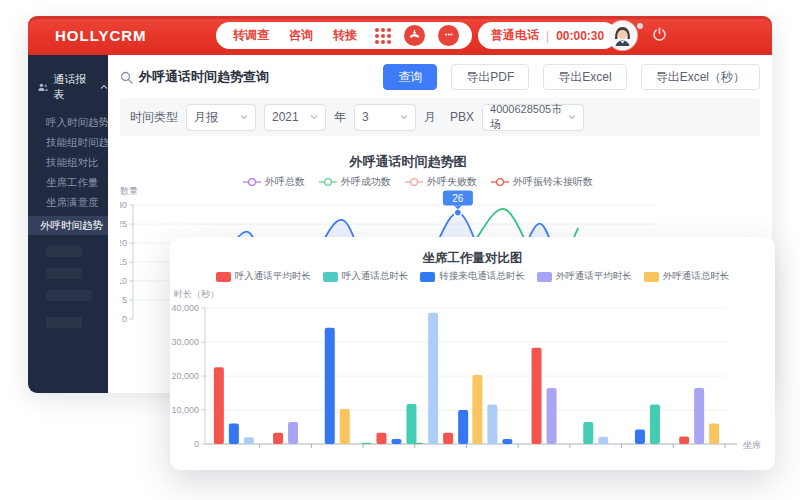  I want to click on month-suffix-label: 月, so click(430, 118).